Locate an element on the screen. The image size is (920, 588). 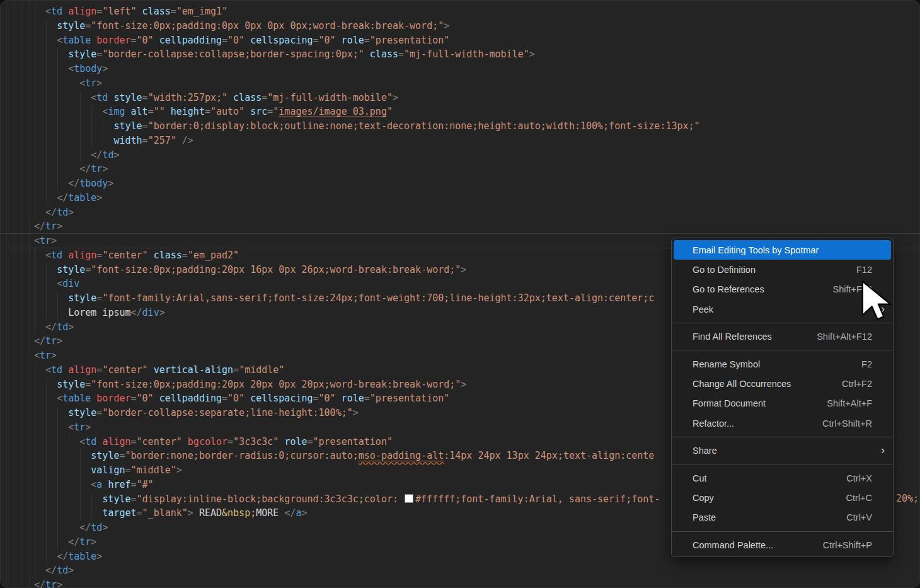
menu-item-label: Paste is located at coordinates (763, 517).